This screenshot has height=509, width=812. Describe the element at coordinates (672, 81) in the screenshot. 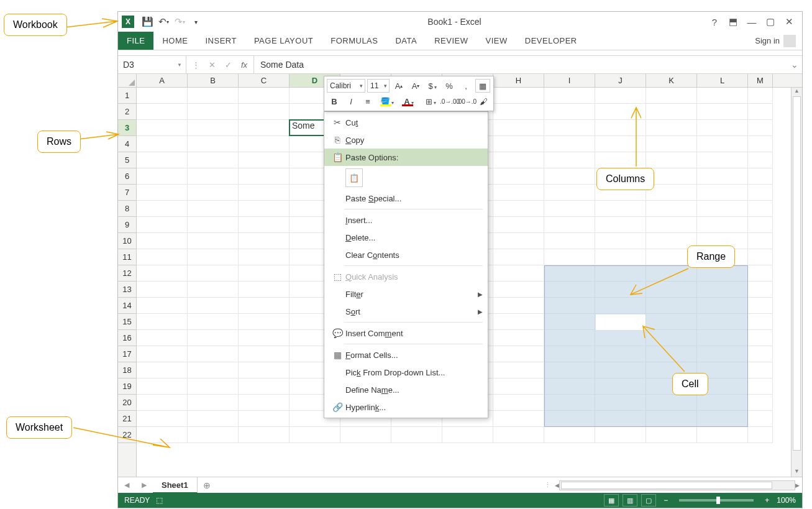

I see `col-header: K` at that location.